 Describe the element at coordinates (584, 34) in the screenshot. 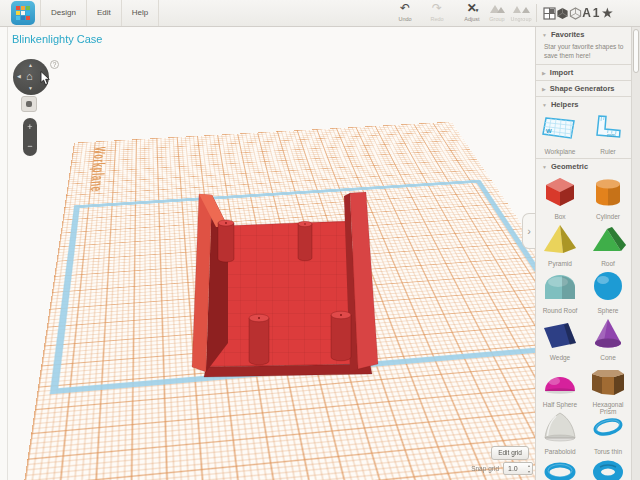

I see `section-favorites: ▼ Favorites` at that location.